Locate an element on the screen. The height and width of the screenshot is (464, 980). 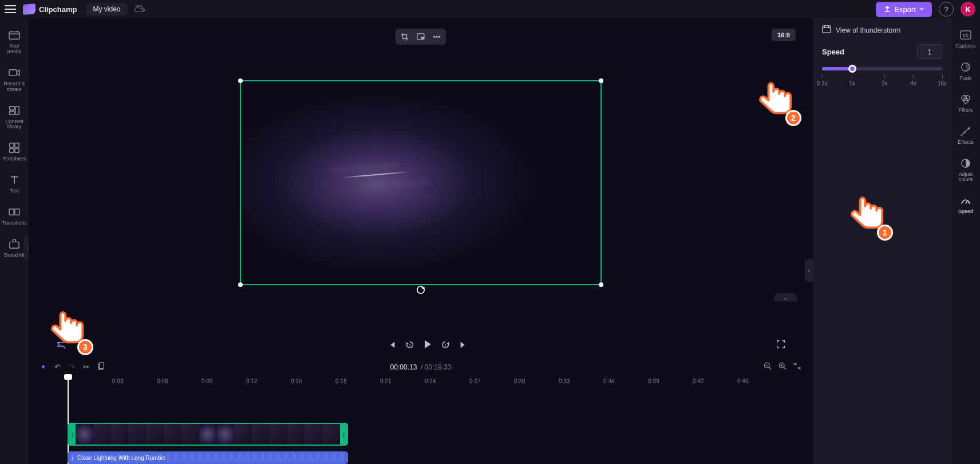
slider-tick: 0.1x is located at coordinates (822, 81).